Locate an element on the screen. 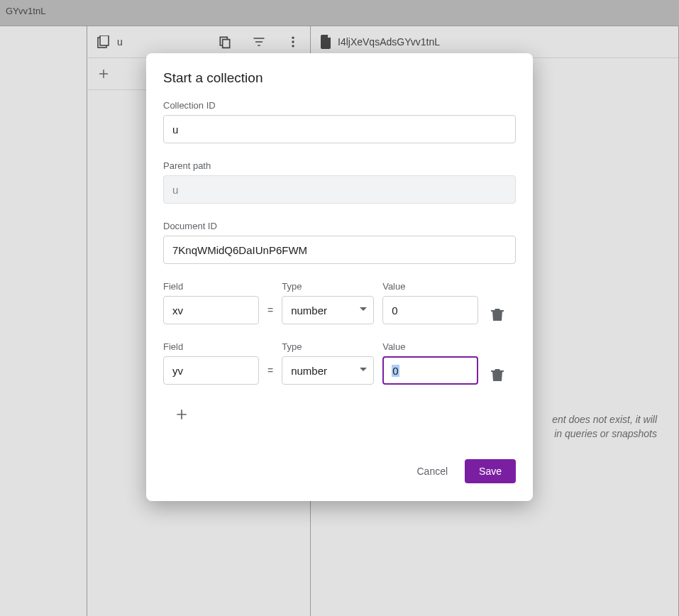  add-icon is located at coordinates (182, 414).